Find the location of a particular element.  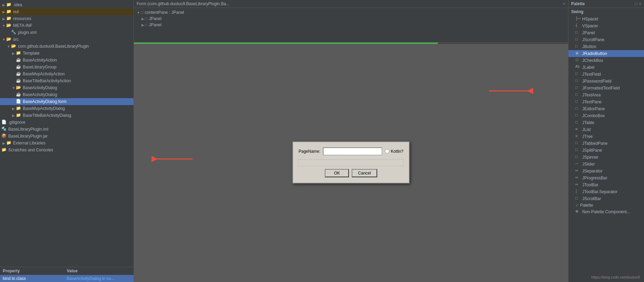

palette-label-non-palette: Non-Palette Component... is located at coordinates (606, 212).